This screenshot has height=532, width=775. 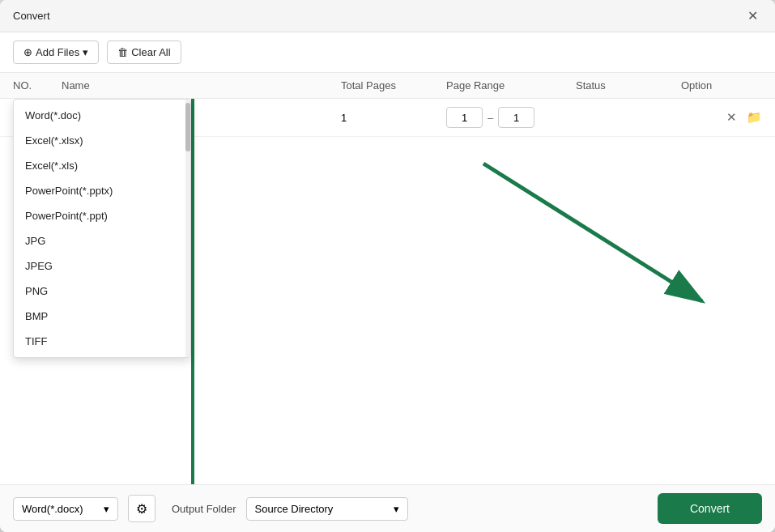 I want to click on dropdown-item-png: PNG, so click(x=100, y=292).